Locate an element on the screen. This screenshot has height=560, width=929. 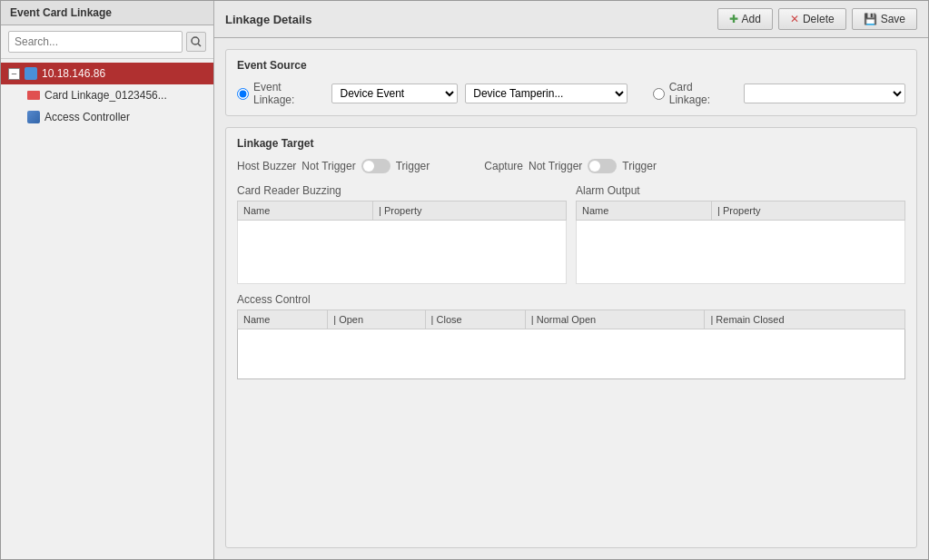
collapse-icon: − is located at coordinates (15, 74).